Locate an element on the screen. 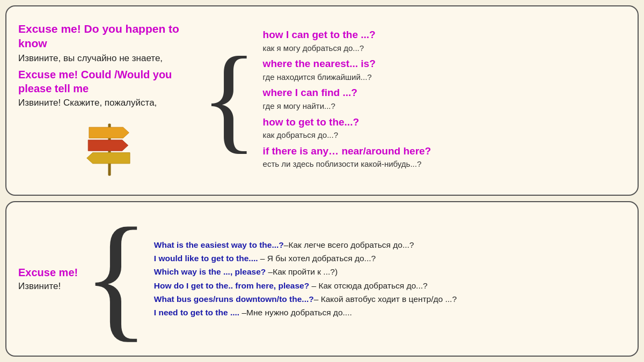 This screenshot has width=644, height=362. bottom-phrase-5: I need to get to the .... –Мне нужно доб… is located at coordinates (390, 313).